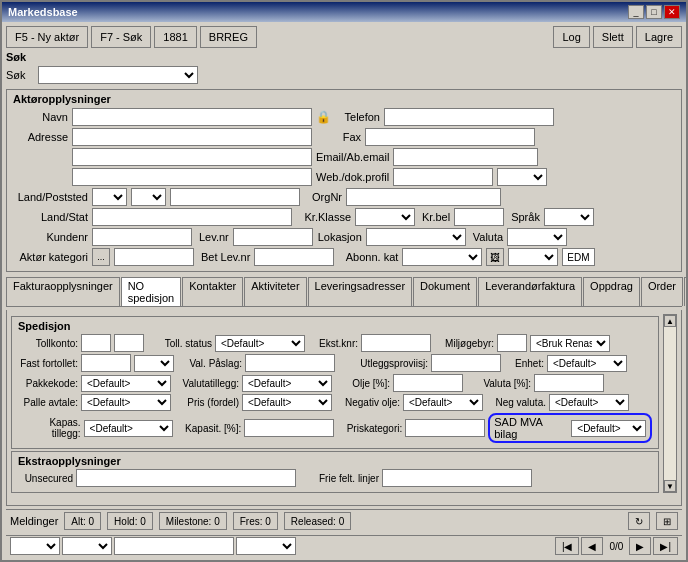 Image resolution: width=688 pixels, height=562 pixels. I want to click on tollkonto-input2, so click(129, 343).